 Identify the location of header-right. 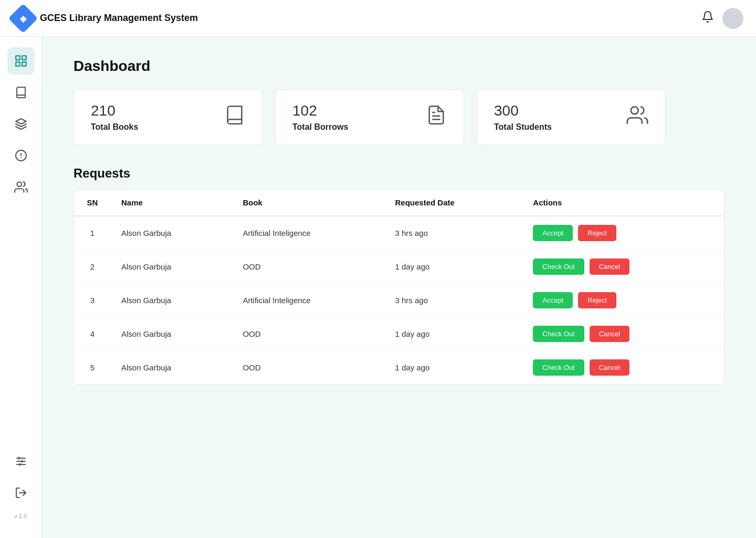
(722, 18).